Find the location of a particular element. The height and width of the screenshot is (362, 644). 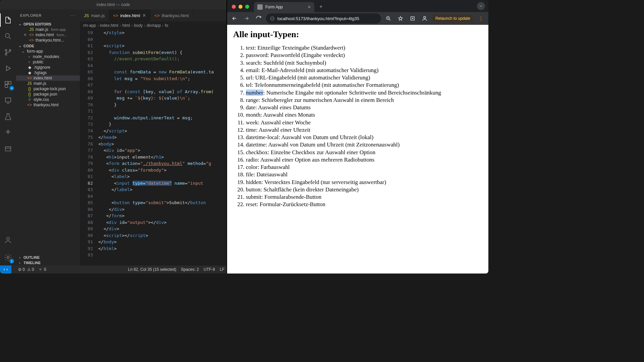

site-info-icon is located at coordinates (272, 18).